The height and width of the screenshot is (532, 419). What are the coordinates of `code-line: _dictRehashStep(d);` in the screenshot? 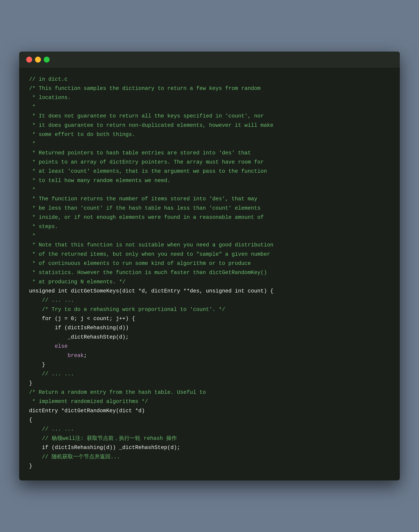 It's located at (210, 337).